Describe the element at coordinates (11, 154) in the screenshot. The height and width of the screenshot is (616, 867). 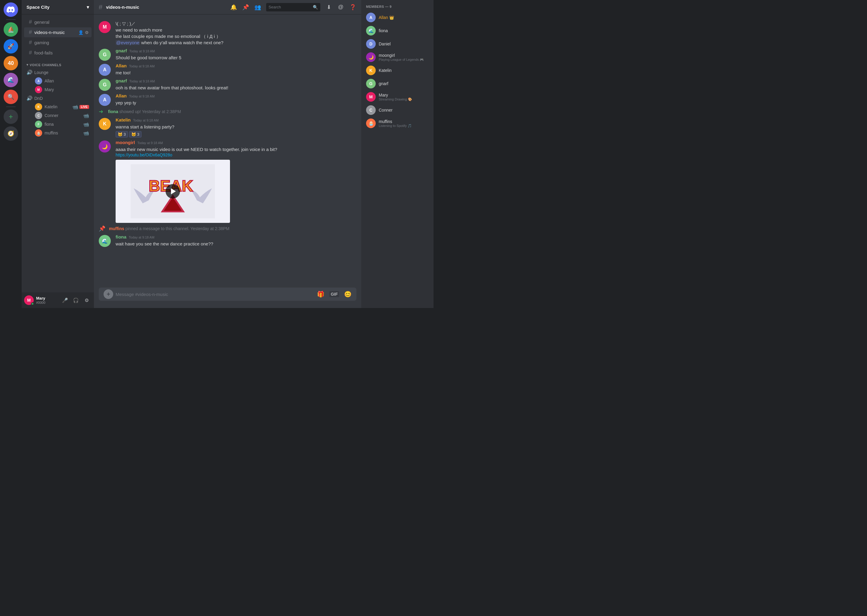
I see `server-list: ⛵ 🚀 40 🌊 🔍 + 🧭` at that location.